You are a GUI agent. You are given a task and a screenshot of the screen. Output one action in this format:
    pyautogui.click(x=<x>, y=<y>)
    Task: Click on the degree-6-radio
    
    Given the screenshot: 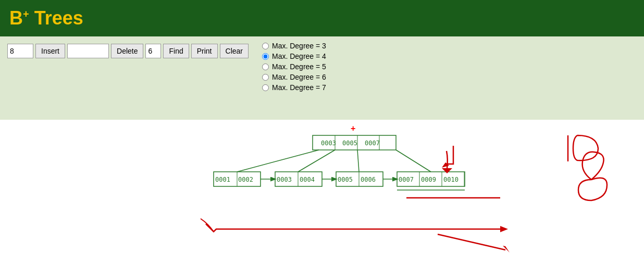 What is the action you would take?
    pyautogui.click(x=266, y=77)
    